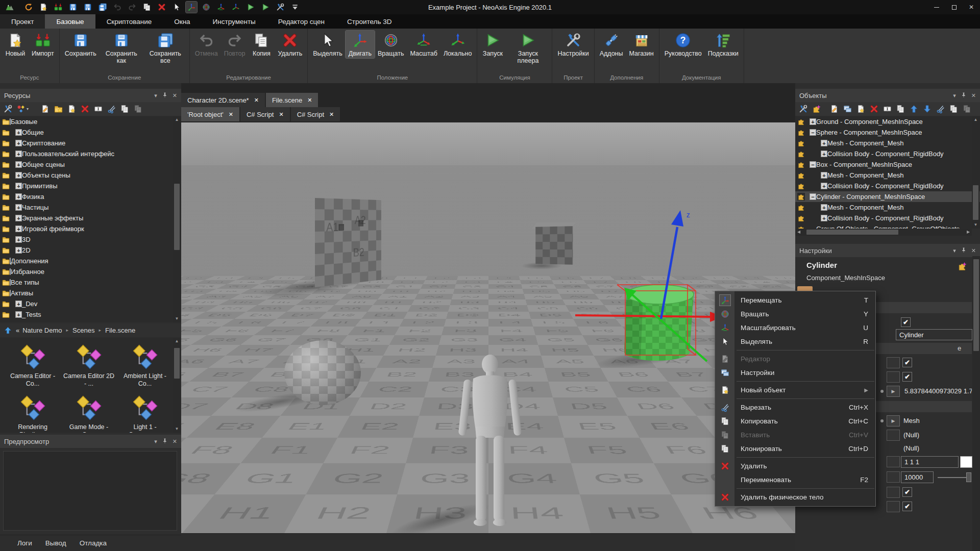  Describe the element at coordinates (22, 109) in the screenshot. I see `toolbar-button: ▾` at that location.